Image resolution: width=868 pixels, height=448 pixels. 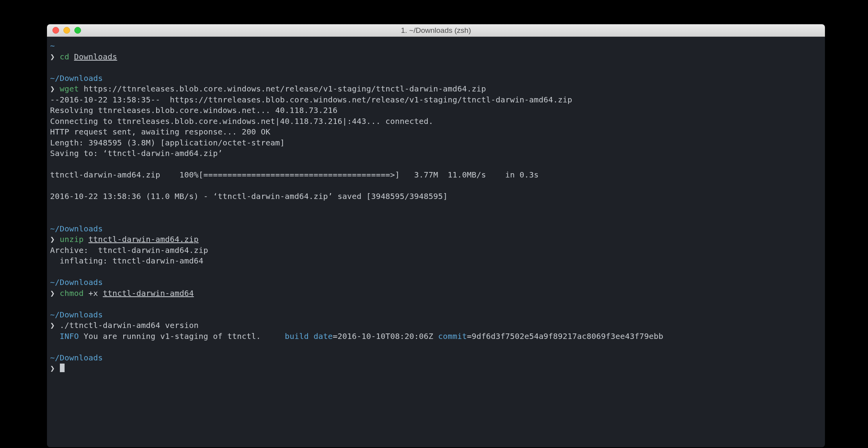 I want to click on command-arg: https://ttnreleases.blob.core.windows.ne…, so click(x=285, y=89).